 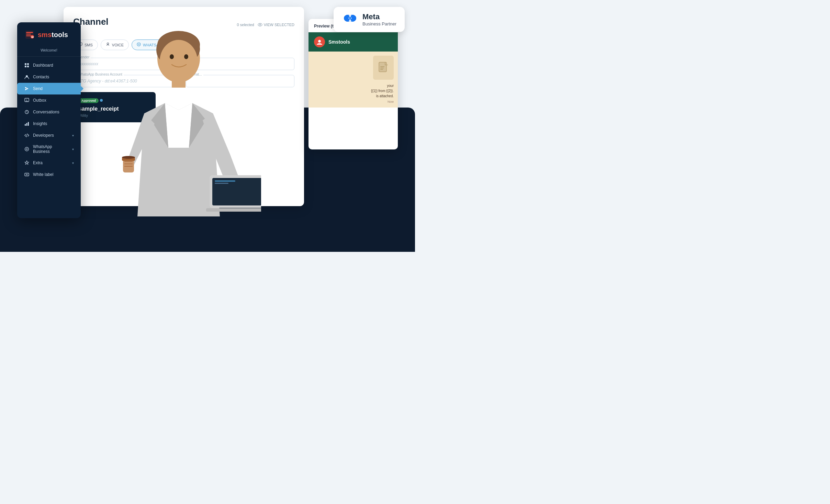 I want to click on smstools-logo-icon: ✉, so click(x=30, y=35).